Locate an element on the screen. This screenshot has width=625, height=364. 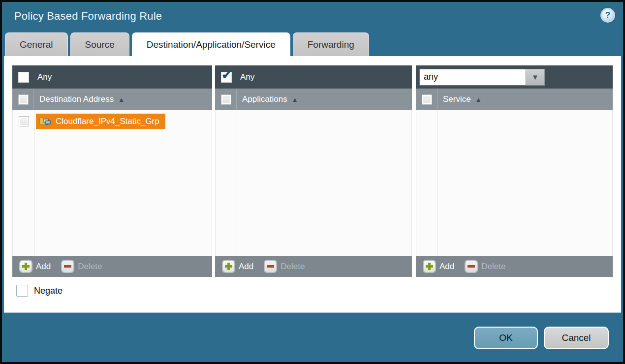
destination-address-column-header: Destination Address is located at coordinates (77, 99).